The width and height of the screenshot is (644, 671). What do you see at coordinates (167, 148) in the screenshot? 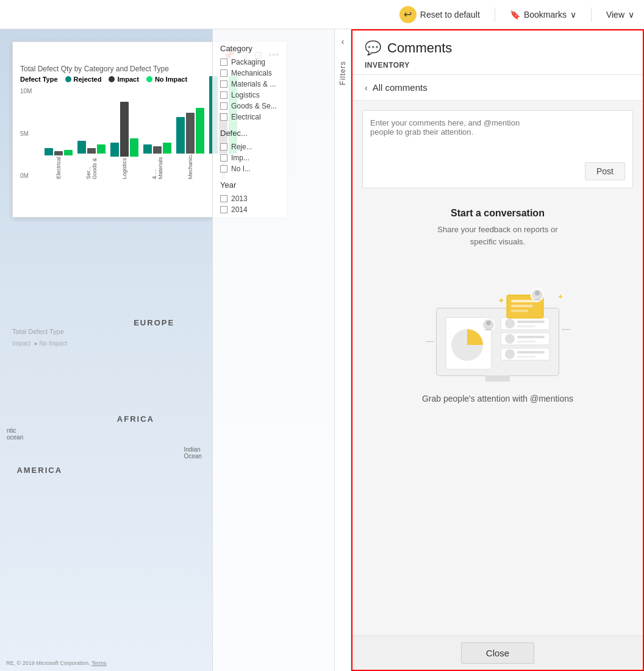
I see `bar-materials-noimpact` at bounding box center [167, 148].